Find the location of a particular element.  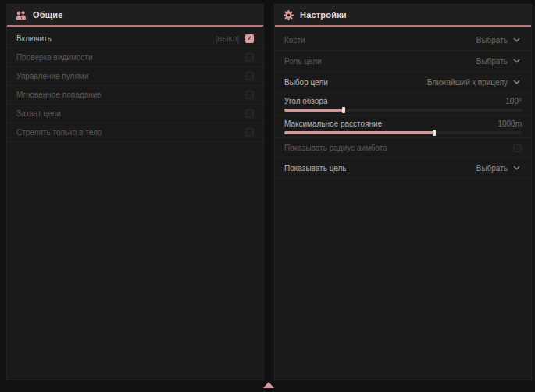

row-visibility-check-checkbox is located at coordinates (250, 58).